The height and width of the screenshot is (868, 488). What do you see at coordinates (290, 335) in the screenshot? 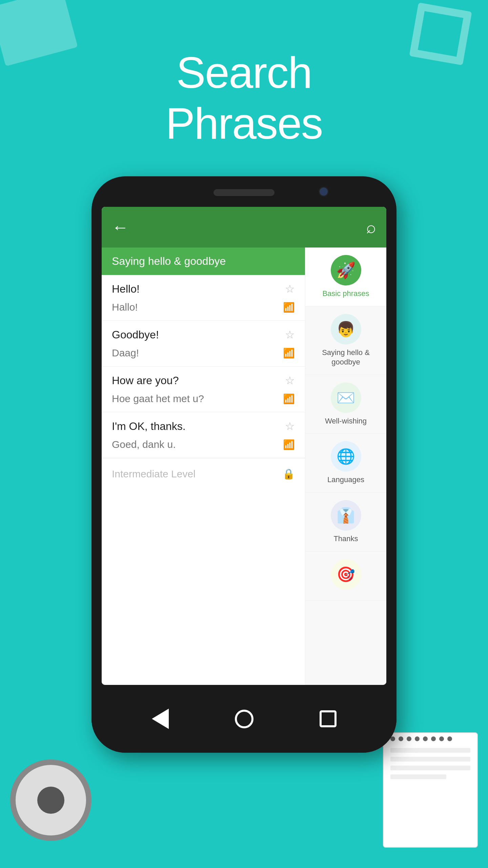
I see `star-goodbye: ☆` at bounding box center [290, 335].